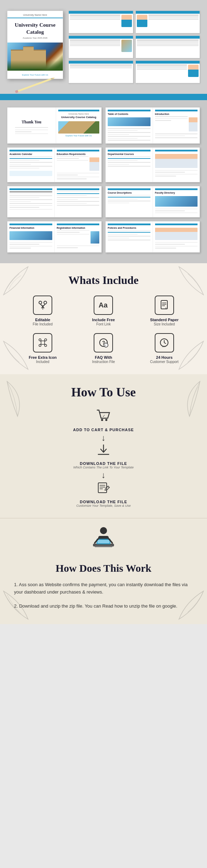 Image resolution: width=207 pixels, height=868 pixels. What do you see at coordinates (129, 165) in the screenshot?
I see `spread-dept-left: Departmental Courses` at bounding box center [129, 165].